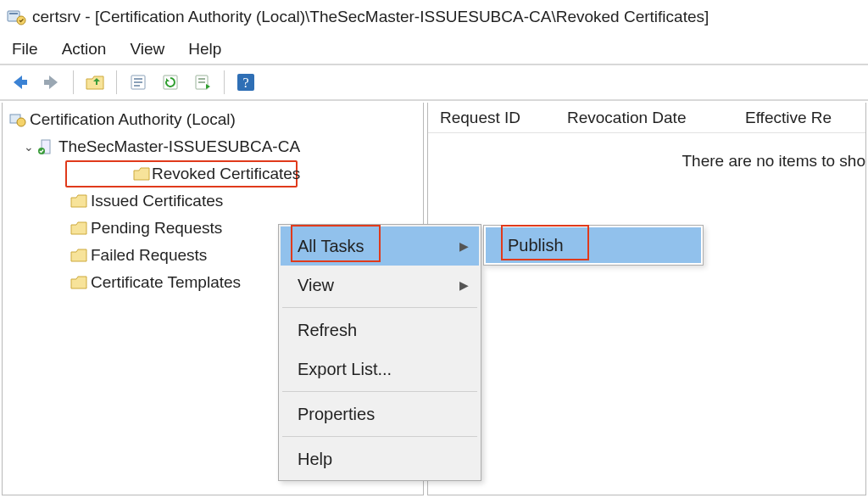 This screenshot has height=498, width=868. Describe the element at coordinates (29, 147) in the screenshot. I see `expand-toggle: ⌄` at that location.